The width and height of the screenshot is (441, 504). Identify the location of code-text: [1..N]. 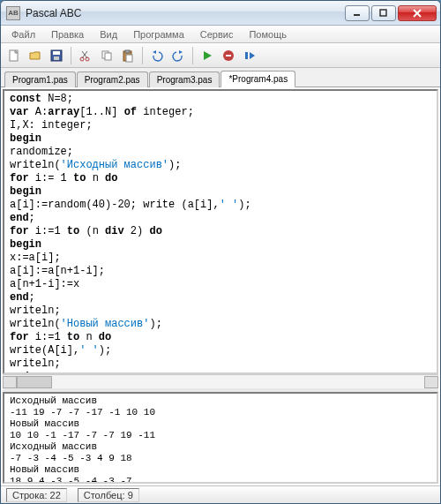
(101, 112).